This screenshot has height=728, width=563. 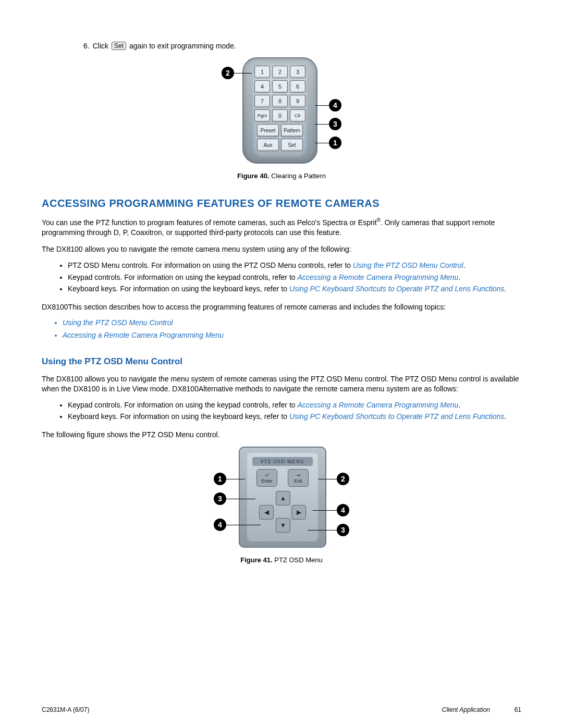 I want to click on figure-title: PTZ OSD Menu, so click(x=298, y=560).